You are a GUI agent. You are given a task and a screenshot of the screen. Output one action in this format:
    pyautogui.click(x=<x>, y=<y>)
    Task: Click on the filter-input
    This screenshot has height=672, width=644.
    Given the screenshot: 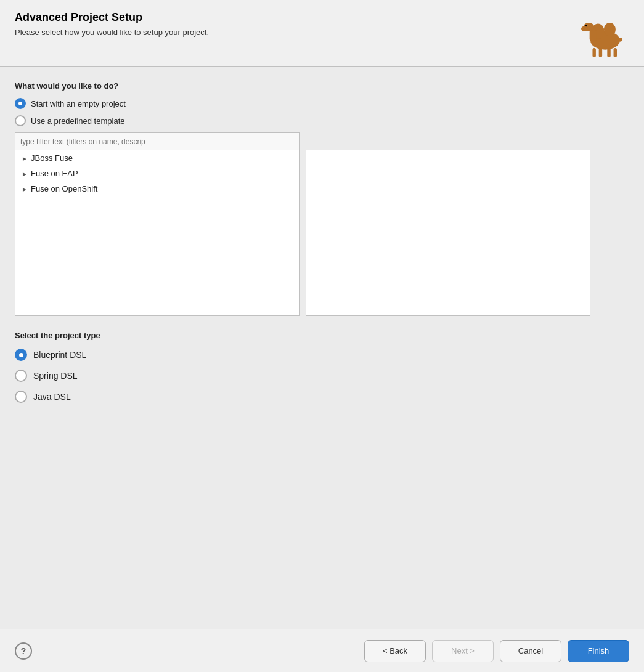 What is the action you would take?
    pyautogui.click(x=157, y=141)
    